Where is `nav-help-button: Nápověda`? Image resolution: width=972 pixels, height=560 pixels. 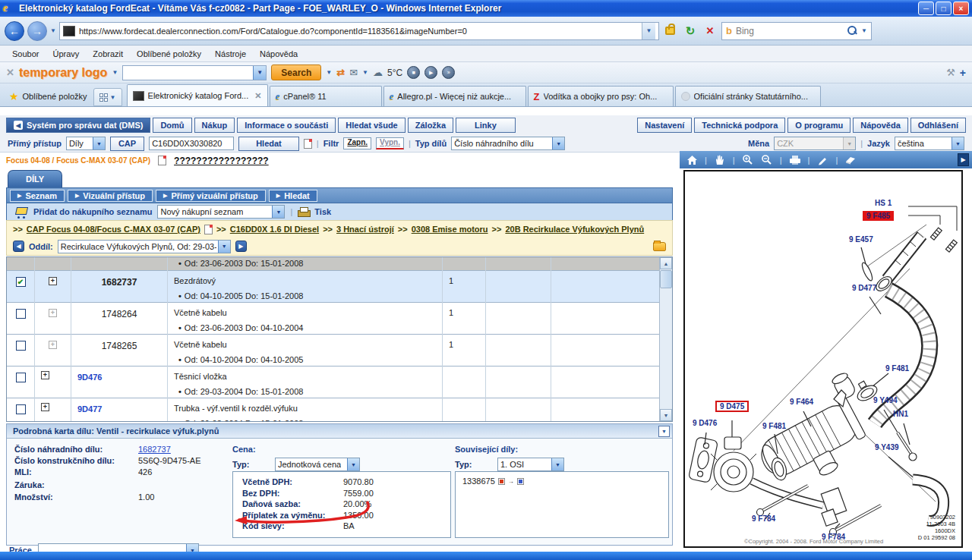 nav-help-button: Nápověda is located at coordinates (881, 125).